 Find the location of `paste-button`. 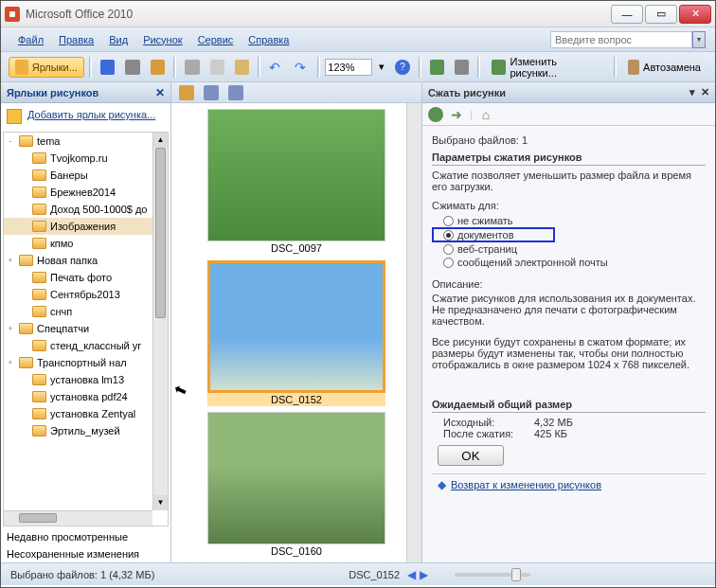

paste-button is located at coordinates (242, 67).